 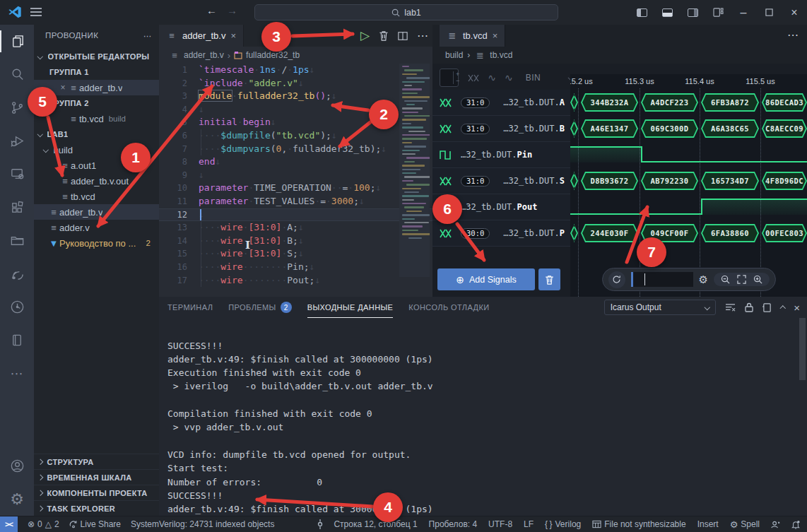 I want to click on output-channel-select: Icarus Output, so click(x=660, y=307).